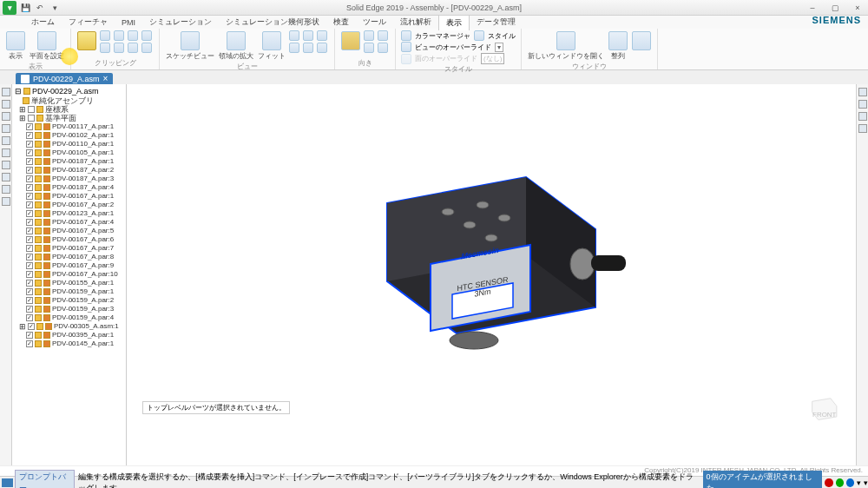 This screenshot has width=868, height=488. I want to click on tree-node: 単純化アセンブリ, so click(69, 101).